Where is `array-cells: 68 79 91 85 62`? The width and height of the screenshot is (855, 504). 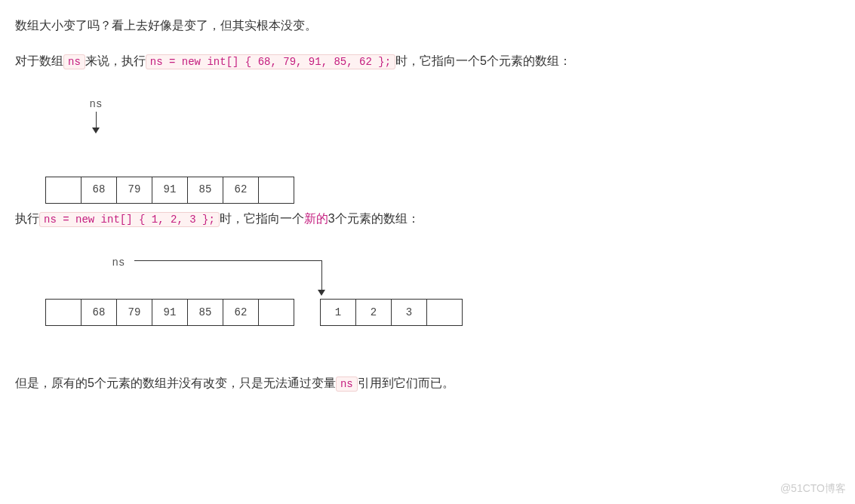 array-cells: 68 79 91 85 62 is located at coordinates (170, 190).